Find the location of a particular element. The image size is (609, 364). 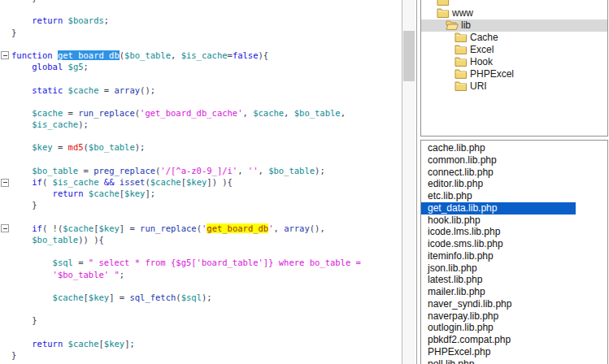

tree-item-phpexcel: PHPExcel is located at coordinates (514, 75).